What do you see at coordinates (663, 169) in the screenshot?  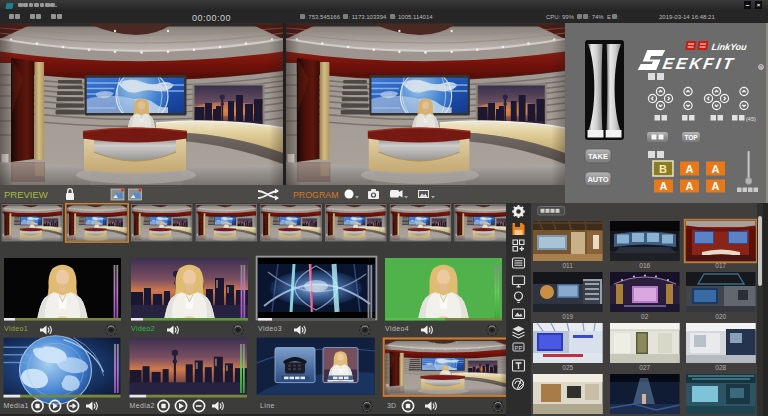 I see `svg-text: B` at bounding box center [663, 169].